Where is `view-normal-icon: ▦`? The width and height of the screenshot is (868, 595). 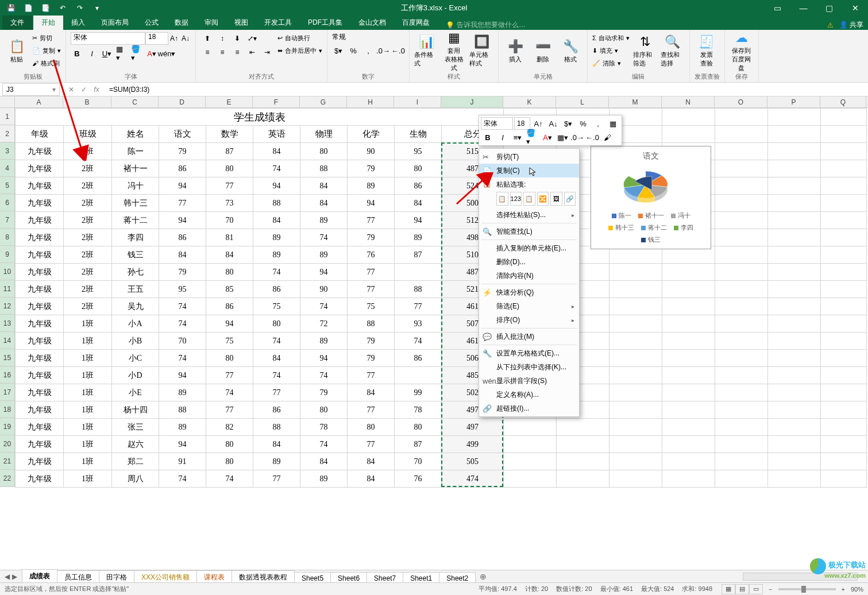
view-normal-icon: ▦ is located at coordinates (728, 589).